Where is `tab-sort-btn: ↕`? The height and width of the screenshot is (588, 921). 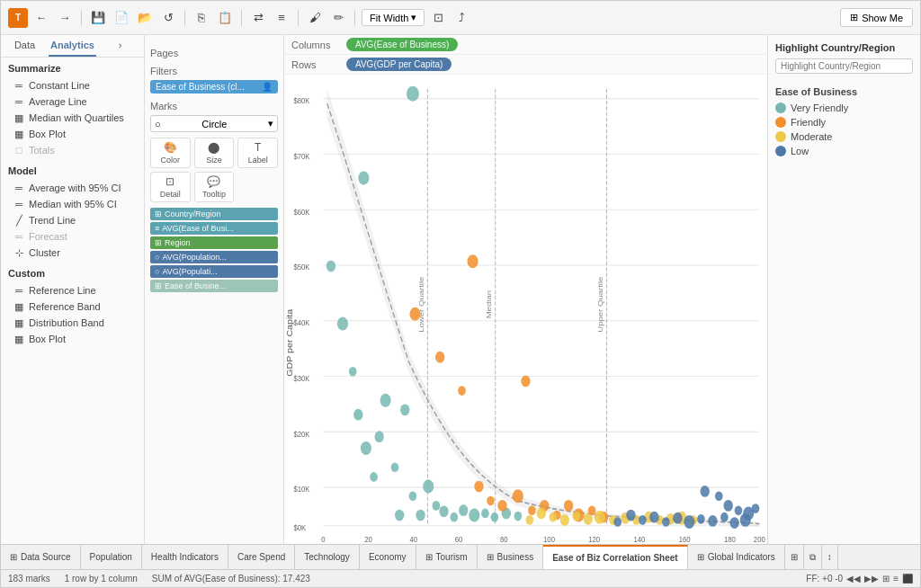
tab-sort-btn: ↕ is located at coordinates (830, 557).